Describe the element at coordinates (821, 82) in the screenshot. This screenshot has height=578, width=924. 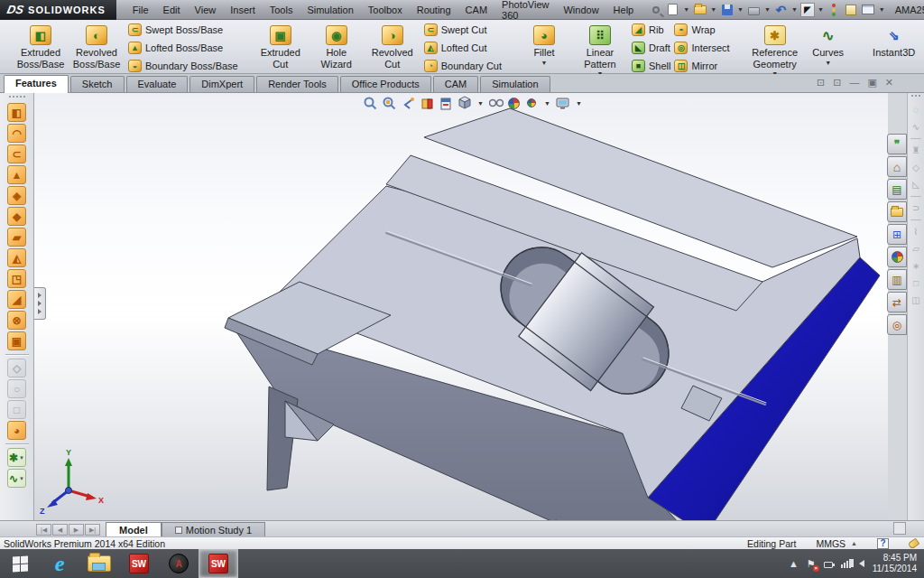
I see `pane-left-icon: ⊡` at that location.